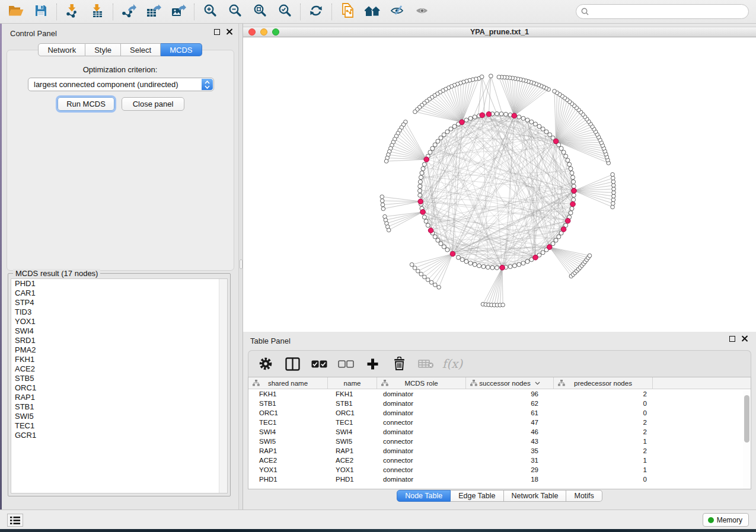 Image resolution: width=756 pixels, height=532 pixels. Describe the element at coordinates (319, 364) in the screenshot. I see `select-all-button` at that location.